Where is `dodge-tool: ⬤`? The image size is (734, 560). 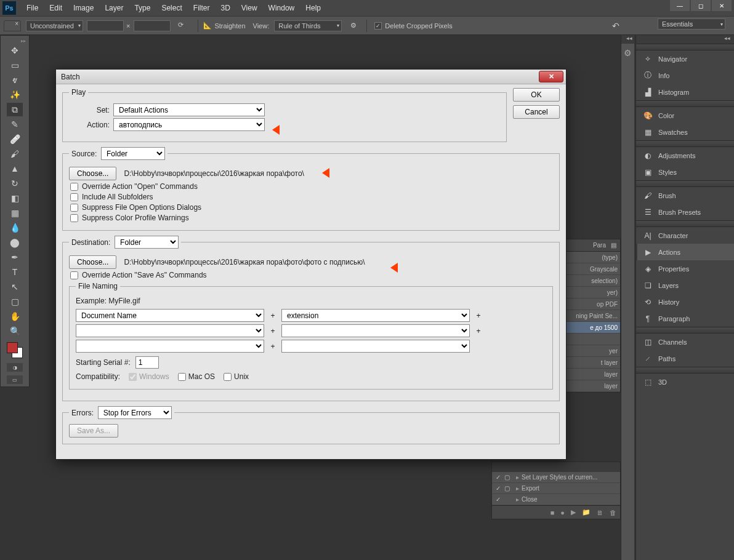
dodge-tool: ⬤ is located at coordinates (15, 242).